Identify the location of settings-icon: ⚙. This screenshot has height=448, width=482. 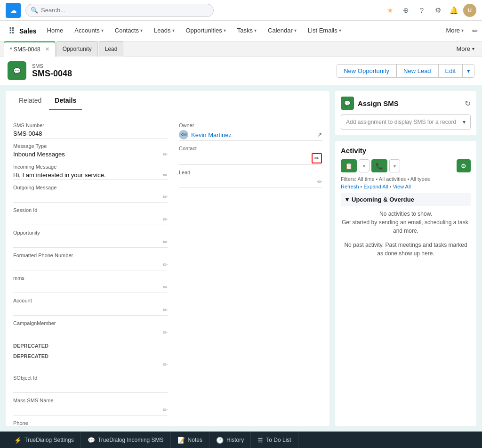
(438, 10).